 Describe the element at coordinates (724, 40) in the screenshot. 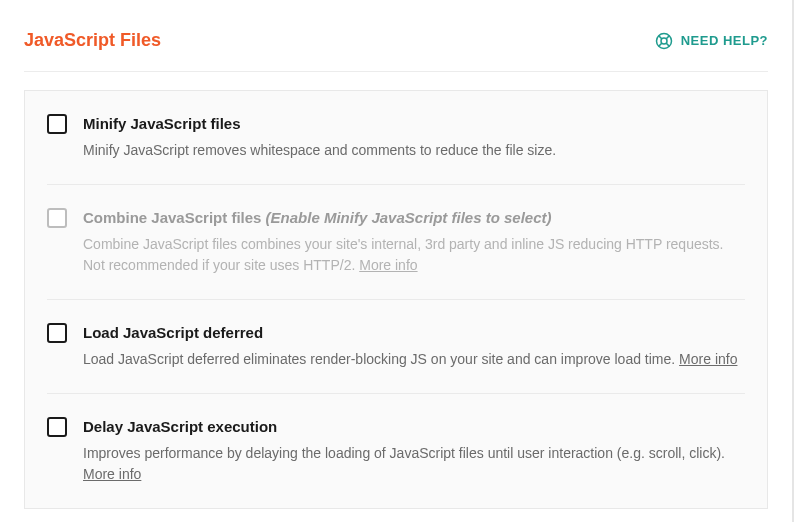

I see `need-help-label: NEED HELP?` at that location.